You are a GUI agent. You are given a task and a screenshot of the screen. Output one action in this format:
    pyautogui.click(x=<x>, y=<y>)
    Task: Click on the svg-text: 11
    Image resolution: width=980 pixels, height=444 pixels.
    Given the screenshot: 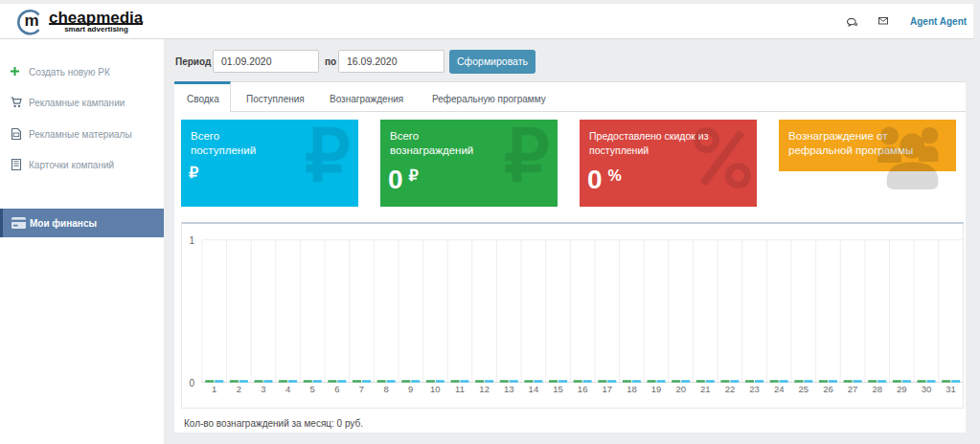 What is the action you would take?
    pyautogui.click(x=460, y=388)
    